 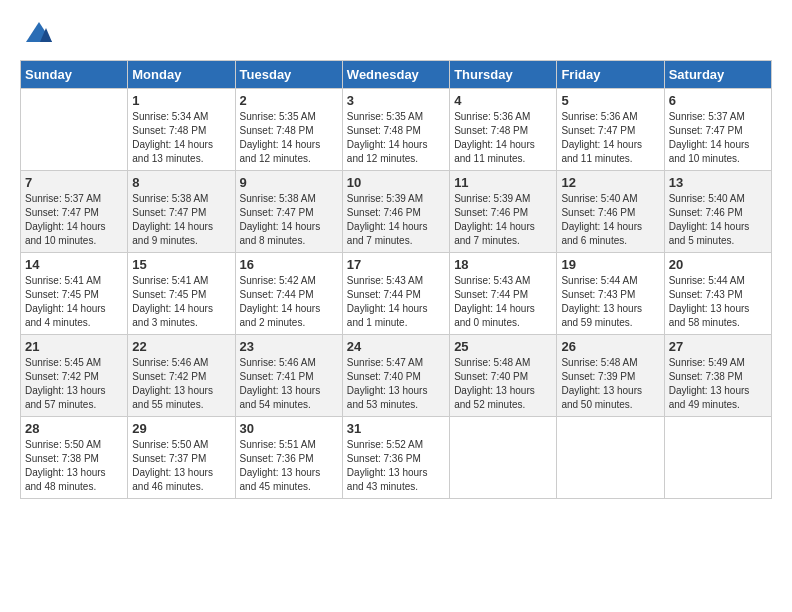 I want to click on day-number: 18, so click(x=503, y=264).